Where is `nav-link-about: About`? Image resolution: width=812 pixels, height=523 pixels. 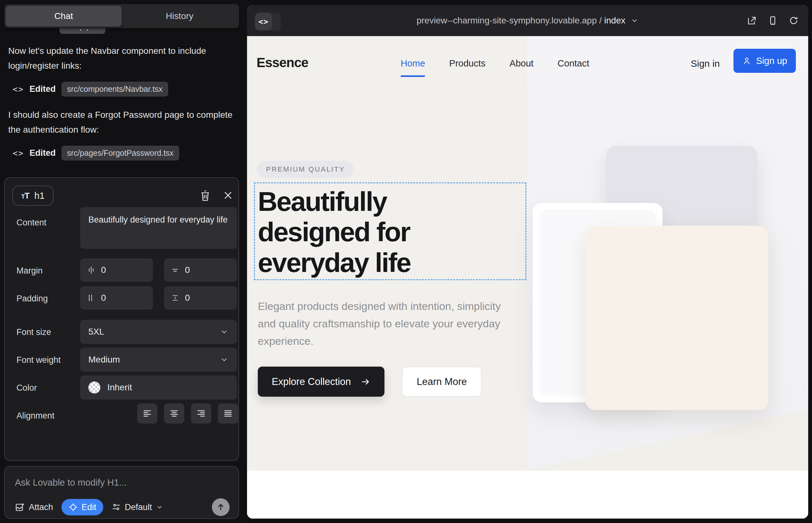
nav-link-about: About is located at coordinates (522, 64).